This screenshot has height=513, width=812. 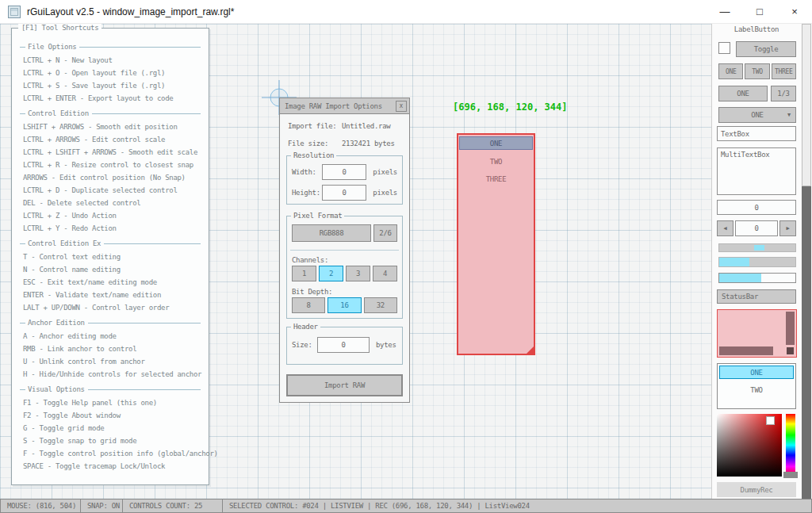 I want to click on listview-item-one: ONE, so click(x=496, y=143).